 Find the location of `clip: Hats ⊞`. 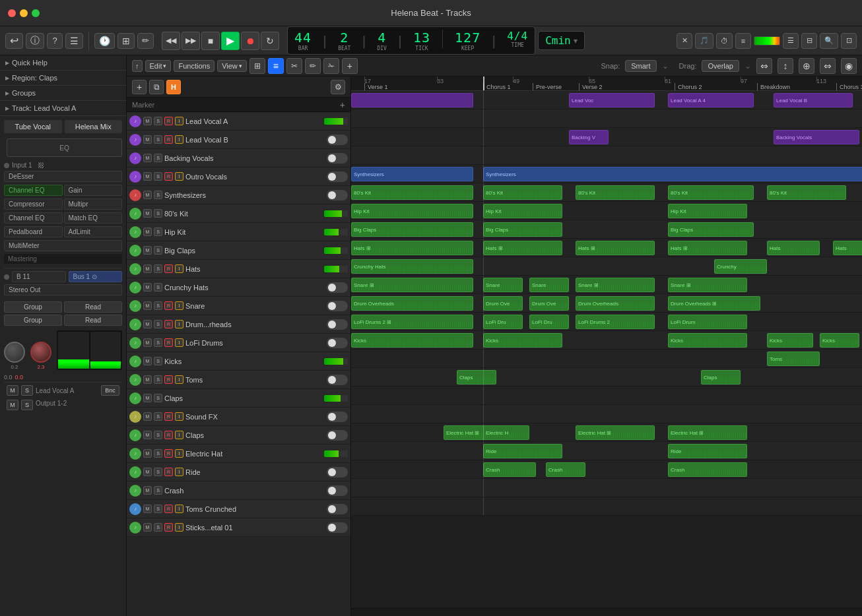

clip: Hats ⊞ is located at coordinates (708, 248).